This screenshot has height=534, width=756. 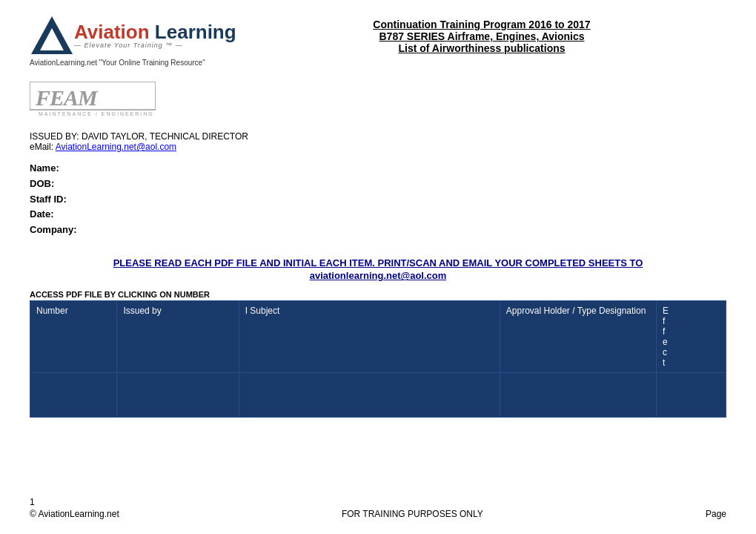 I want to click on footer-bar: © AviationLearning.net FOR TRAINING PURP…, so click(x=378, y=514).